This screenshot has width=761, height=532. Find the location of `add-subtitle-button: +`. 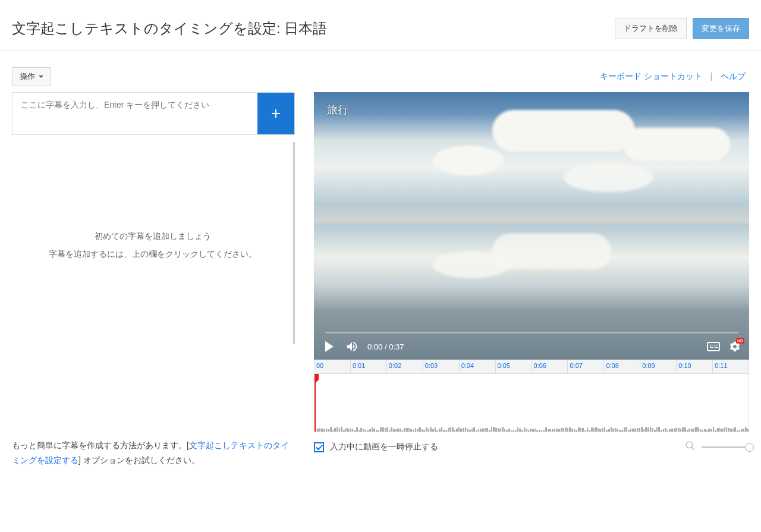

add-subtitle-button: + is located at coordinates (276, 114).